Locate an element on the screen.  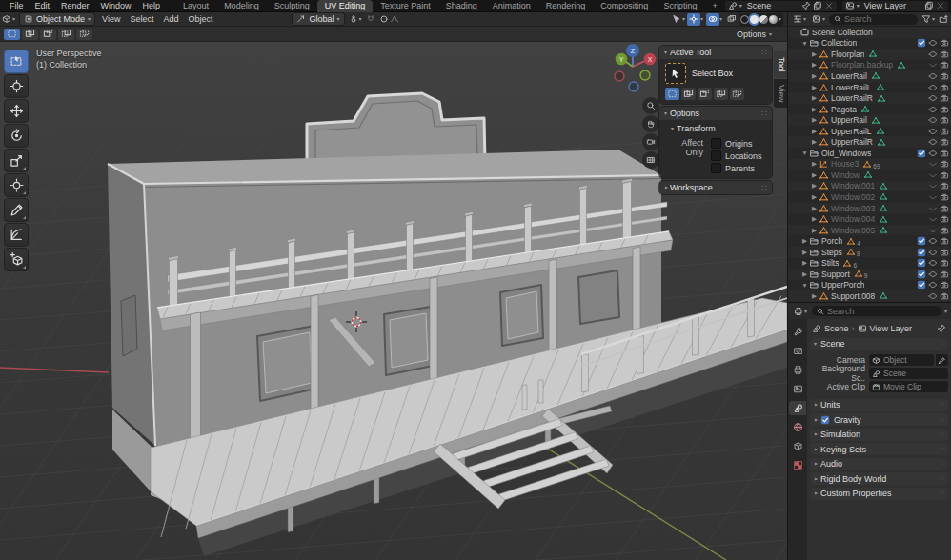
field-input: Object is located at coordinates (901, 360).